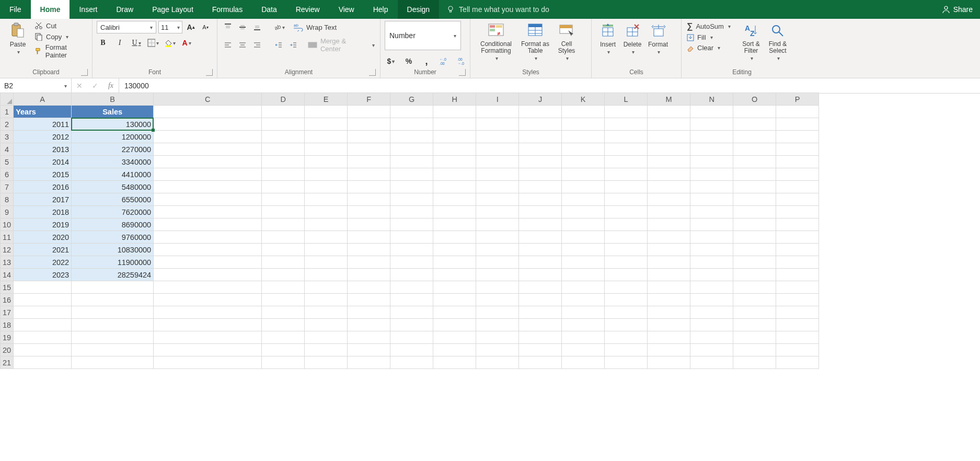  I want to click on cell-L1, so click(626, 112).